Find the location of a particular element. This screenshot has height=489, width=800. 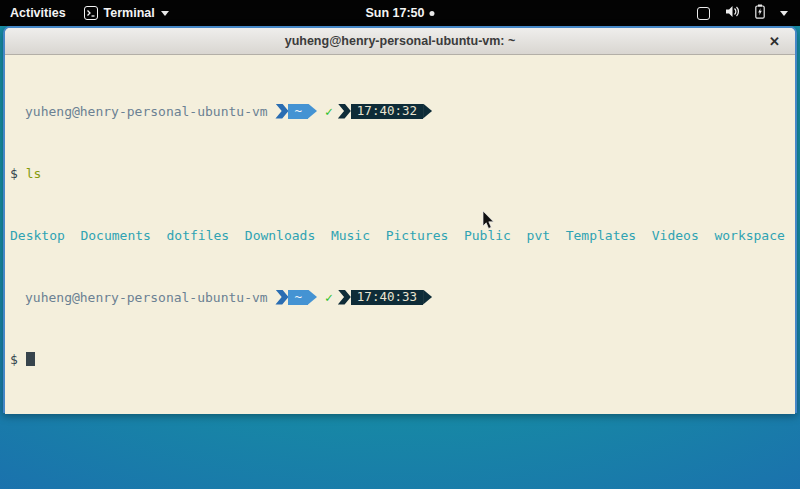

close-button: ✕ is located at coordinates (774, 42).